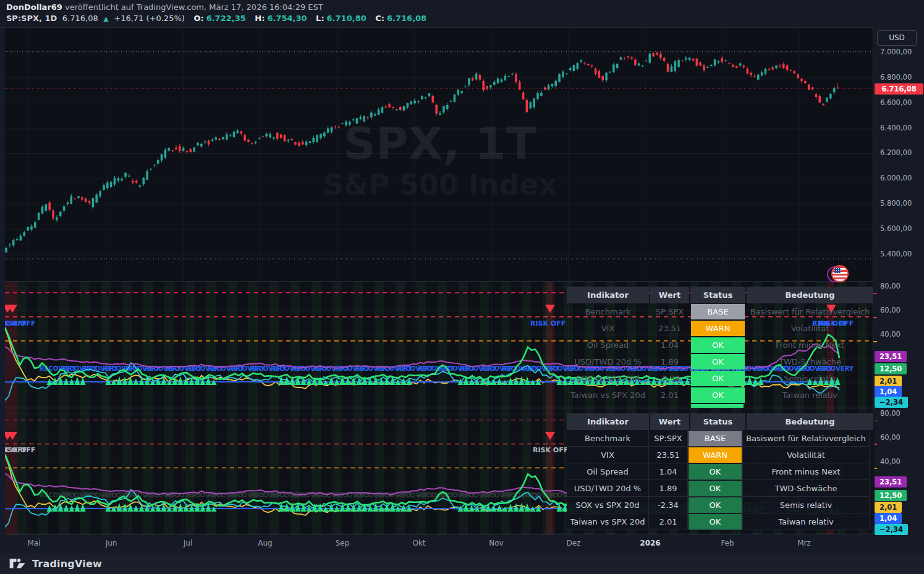 Image resolution: width=924 pixels, height=574 pixels. Describe the element at coordinates (218, 19) in the screenshot. I see `symbol-line: SP:SPX, 1D 6.716,08 ▲ +16,71 (+0.25%) O:…` at that location.